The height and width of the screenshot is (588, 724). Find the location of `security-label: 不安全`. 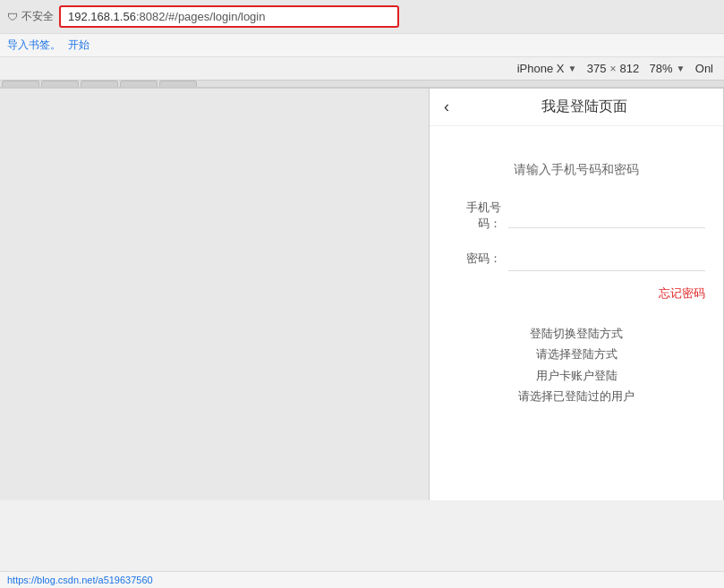

security-label: 不安全 is located at coordinates (38, 16).